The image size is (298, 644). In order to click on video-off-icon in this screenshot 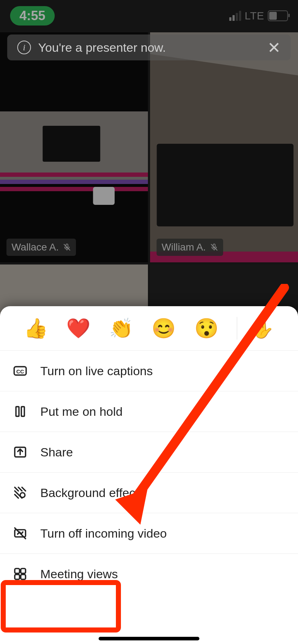, I will do `click(20, 533)`.